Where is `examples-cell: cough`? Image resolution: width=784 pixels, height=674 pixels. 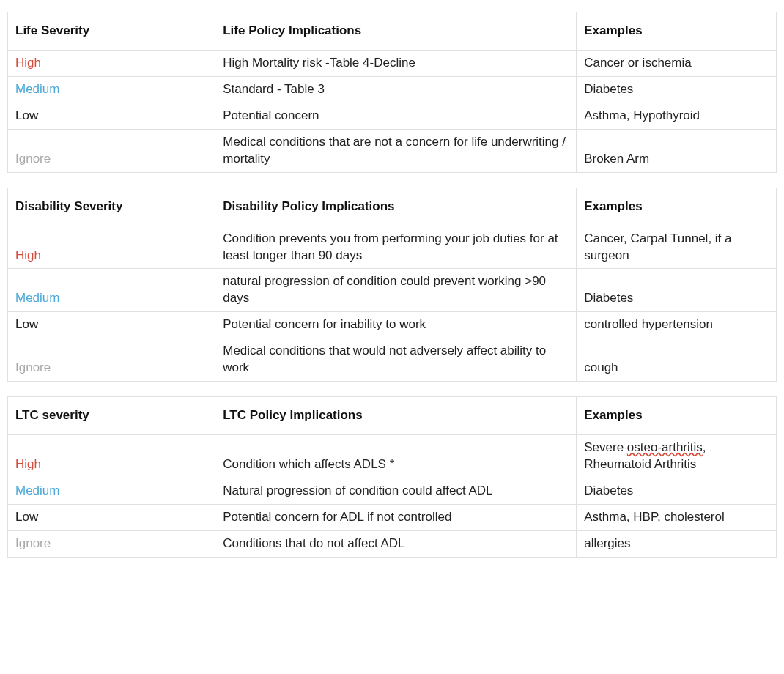
examples-cell: cough is located at coordinates (677, 360).